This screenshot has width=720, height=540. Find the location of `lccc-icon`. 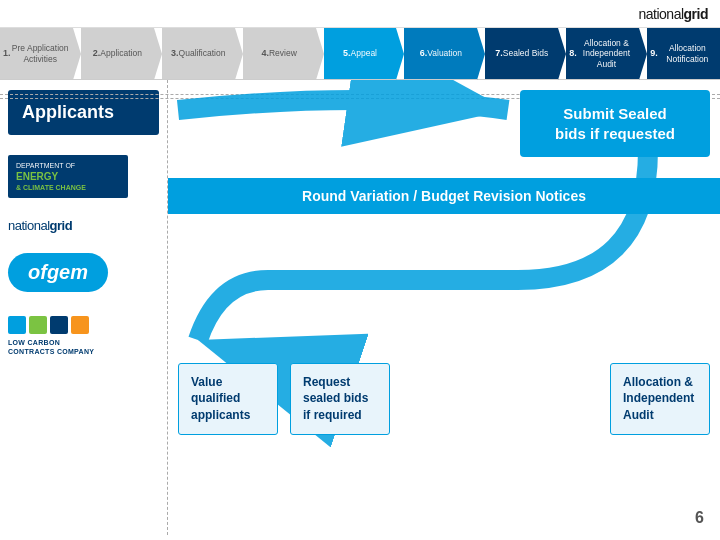

lccc-icon is located at coordinates (48, 325).